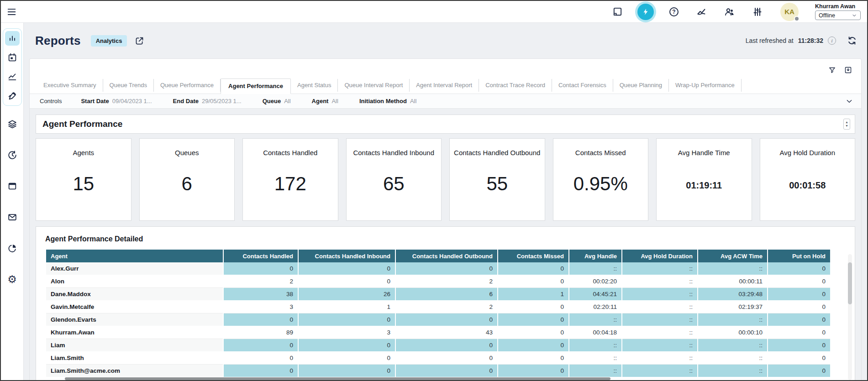 This screenshot has height=381, width=868. Describe the element at coordinates (394, 180) in the screenshot. I see `kpi-card-contacts-handled-inbound: Contacts Handled Inbound65` at that location.